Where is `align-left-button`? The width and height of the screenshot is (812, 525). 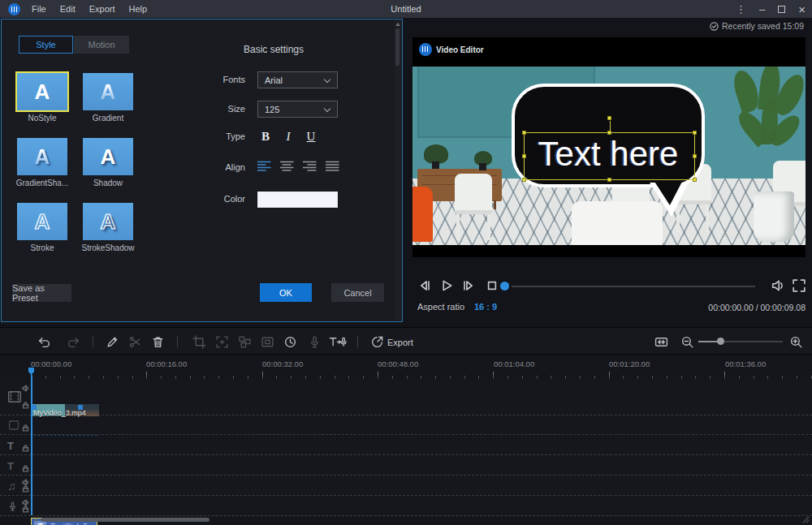
align-left-button is located at coordinates (265, 166).